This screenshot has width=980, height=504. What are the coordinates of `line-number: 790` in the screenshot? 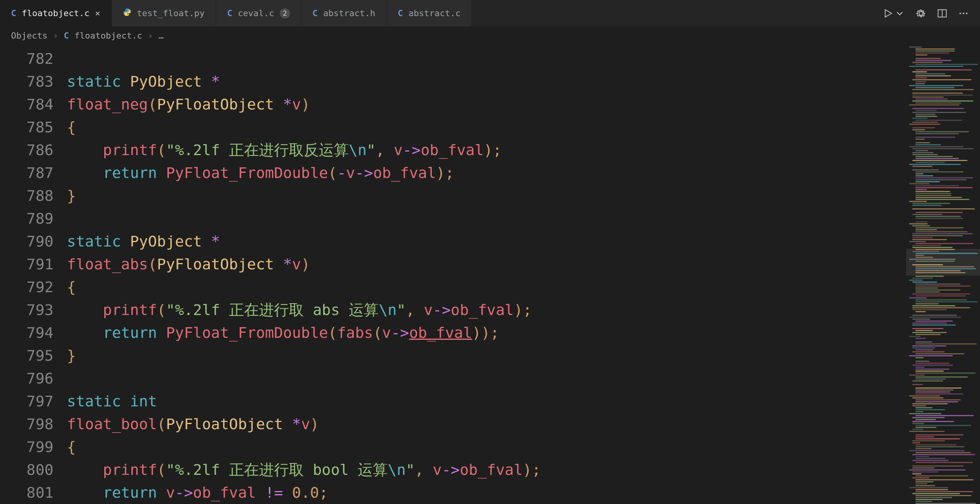 It's located at (27, 241).